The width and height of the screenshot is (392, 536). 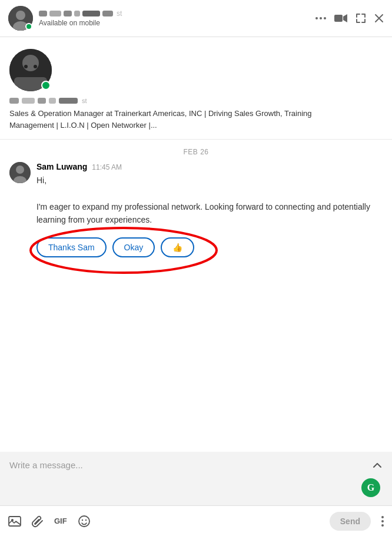 What do you see at coordinates (72, 247) in the screenshot?
I see `thanks-sam-button: Thanks Sam` at bounding box center [72, 247].